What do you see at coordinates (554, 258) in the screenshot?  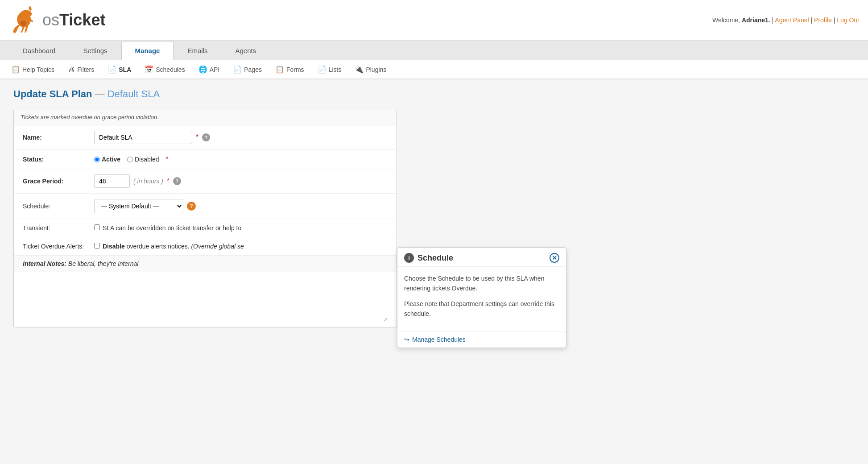 I see `tooltip-close-button: ✕` at bounding box center [554, 258].